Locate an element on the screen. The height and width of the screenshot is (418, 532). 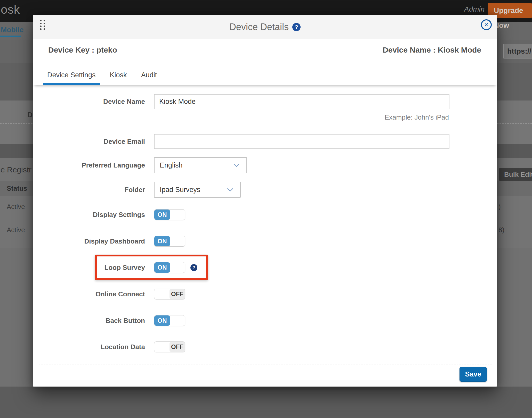
background-page-heading-fragment: e Registr is located at coordinates (16, 170).